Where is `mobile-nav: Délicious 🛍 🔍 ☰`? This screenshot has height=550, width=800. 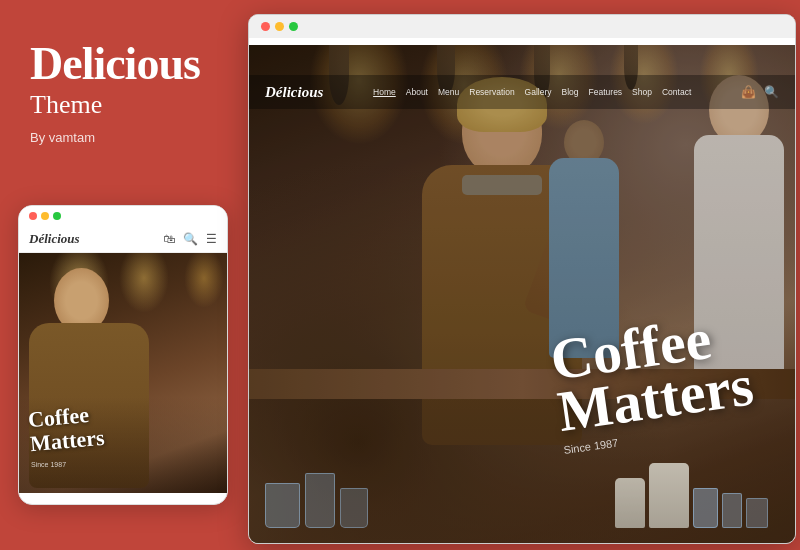
mobile-nav: Délicious 🛍 🔍 ☰ is located at coordinates (123, 240).